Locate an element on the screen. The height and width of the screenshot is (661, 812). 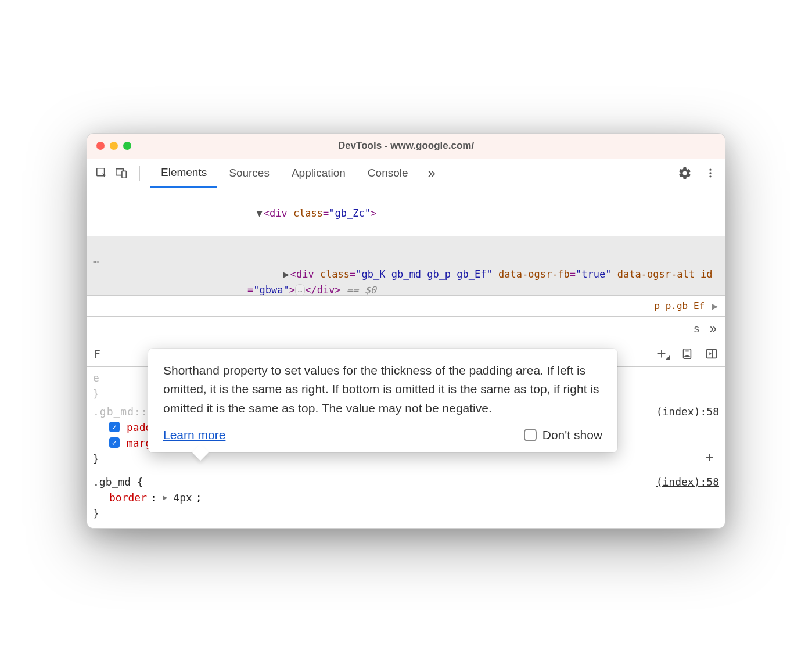
expand-toggle-icon: ▼ is located at coordinates (259, 213).